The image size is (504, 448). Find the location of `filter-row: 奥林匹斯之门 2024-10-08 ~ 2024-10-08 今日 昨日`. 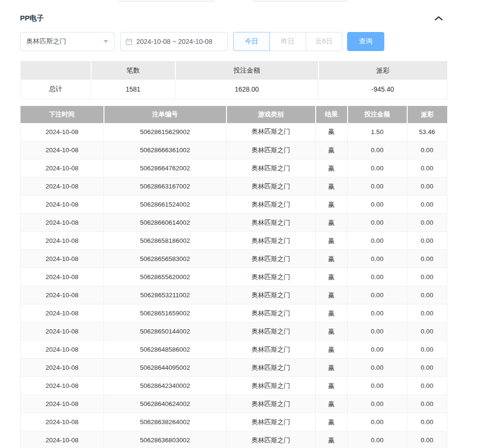

filter-row: 奥林匹斯之门 2024-10-08 ~ 2024-10-08 今日 昨日 is located at coordinates (234, 42).